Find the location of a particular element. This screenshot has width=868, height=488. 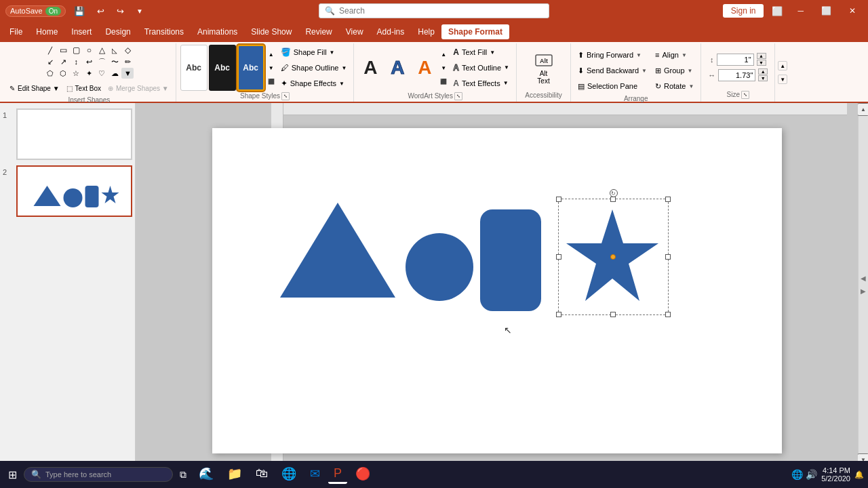

customize-qat-button: ▼ is located at coordinates (140, 11).